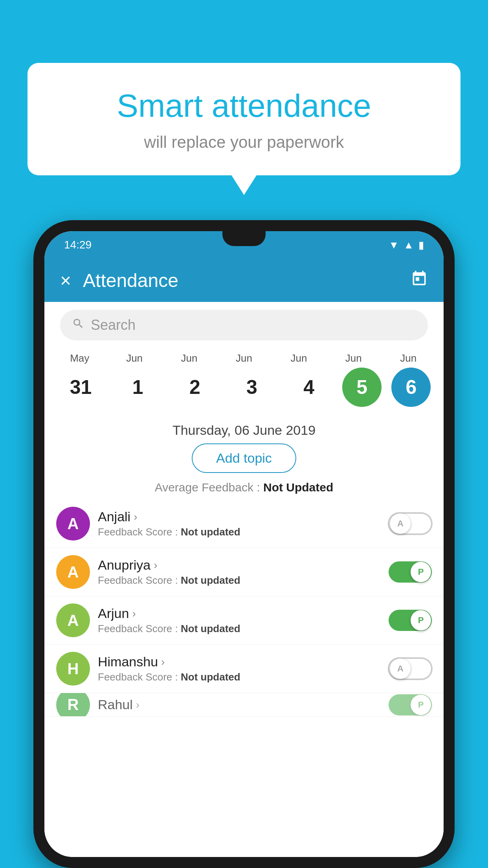 The image size is (488, 868). Describe the element at coordinates (239, 524) in the screenshot. I see `student-info-anjali: Anjali › Feedback Score : Not updated` at that location.